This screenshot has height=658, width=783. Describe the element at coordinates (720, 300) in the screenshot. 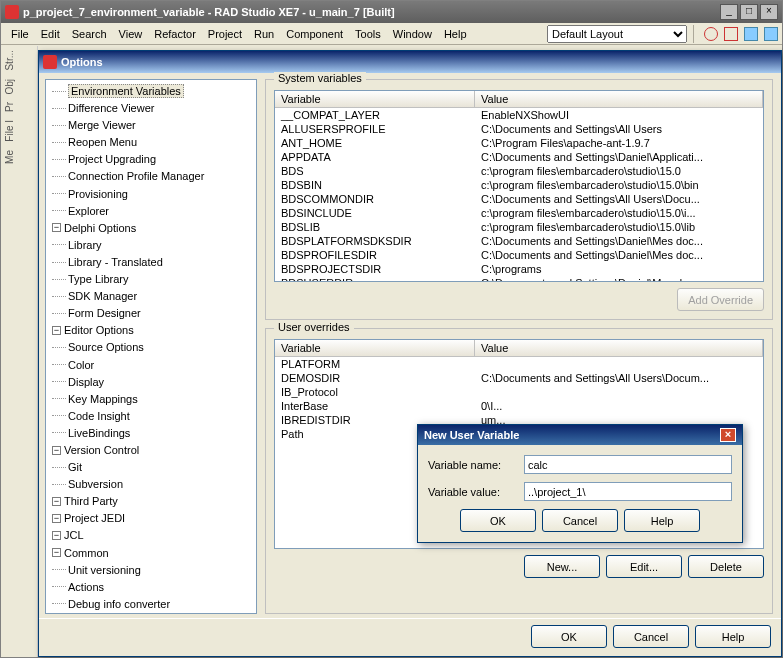

I see `add-override-button: Add Override` at that location.